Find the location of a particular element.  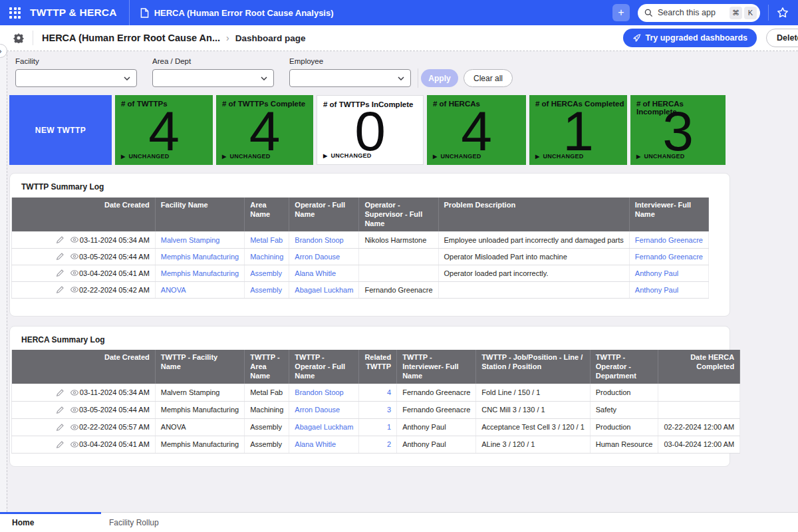

apply-button: Apply is located at coordinates (440, 78).